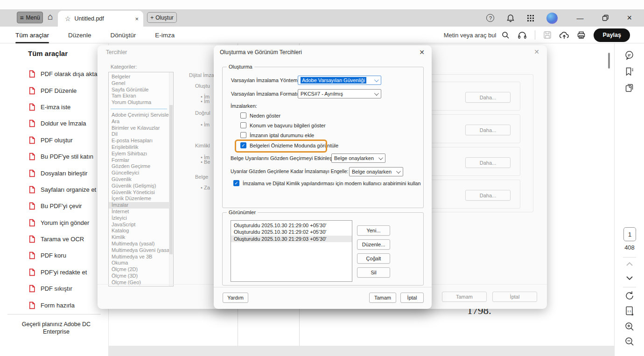  I want to click on share-button: Paylaş, so click(612, 35).